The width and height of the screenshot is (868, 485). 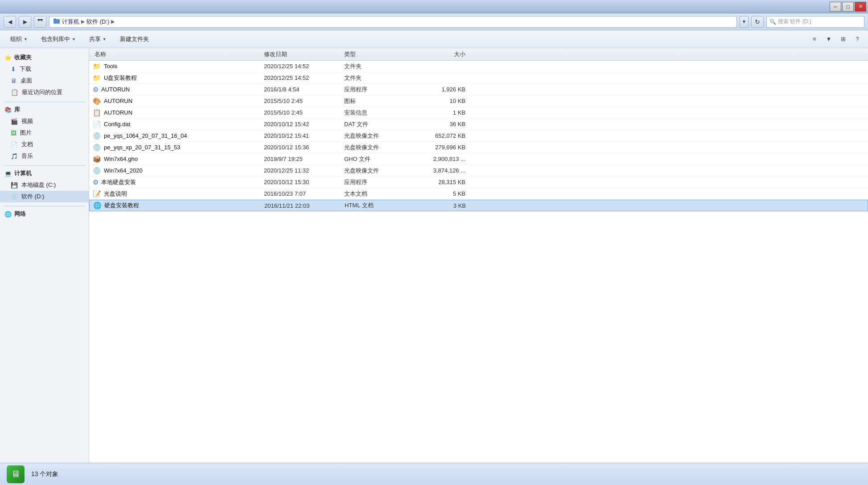 I want to click on file-icon-5: 📄, so click(x=97, y=124).